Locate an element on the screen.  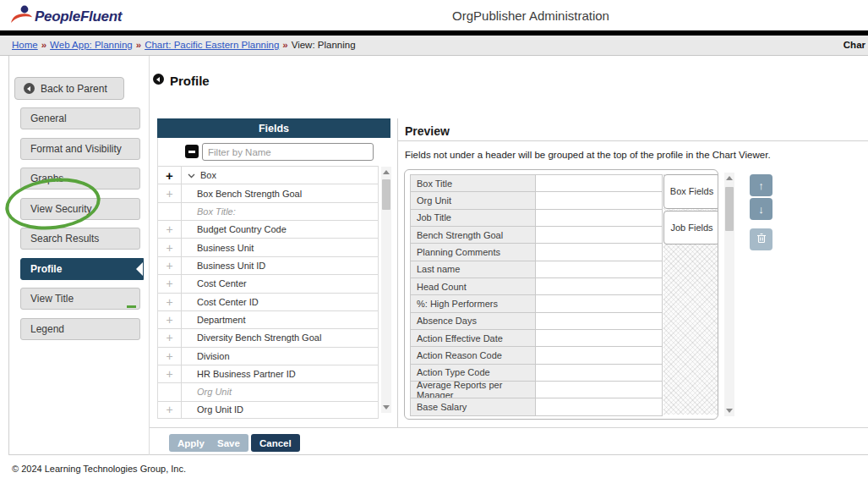
preview-row: Action Effective Date is located at coordinates (536, 338).